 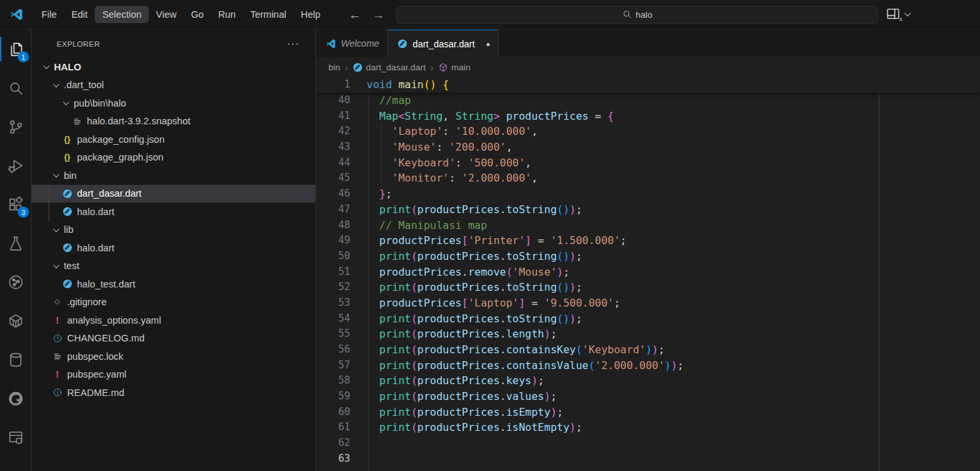 What do you see at coordinates (16, 243) in the screenshot?
I see `activity-testing-icon` at bounding box center [16, 243].